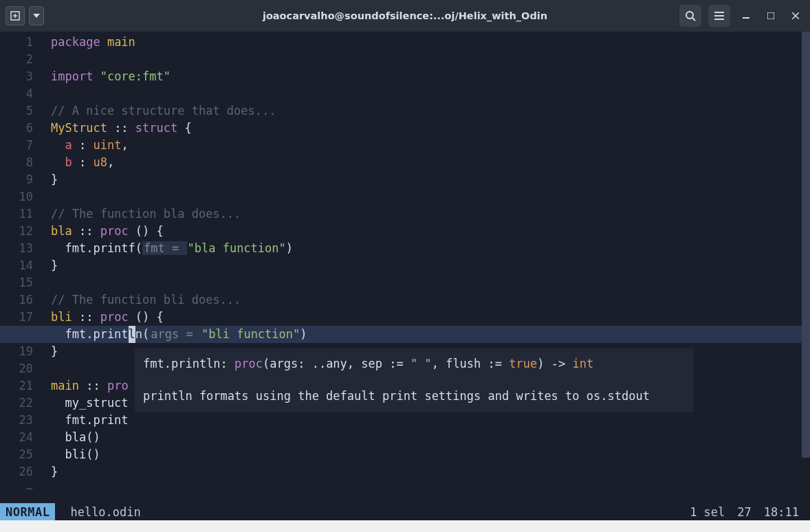 The image size is (810, 532). Describe the element at coordinates (426, 300) in the screenshot. I see `code-line: // The function bli does...` at that location.